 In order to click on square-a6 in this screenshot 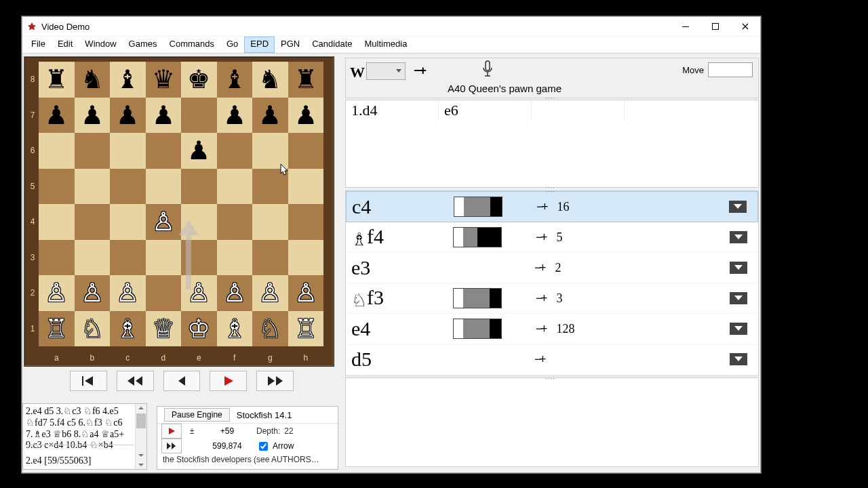, I will do `click(57, 150)`.